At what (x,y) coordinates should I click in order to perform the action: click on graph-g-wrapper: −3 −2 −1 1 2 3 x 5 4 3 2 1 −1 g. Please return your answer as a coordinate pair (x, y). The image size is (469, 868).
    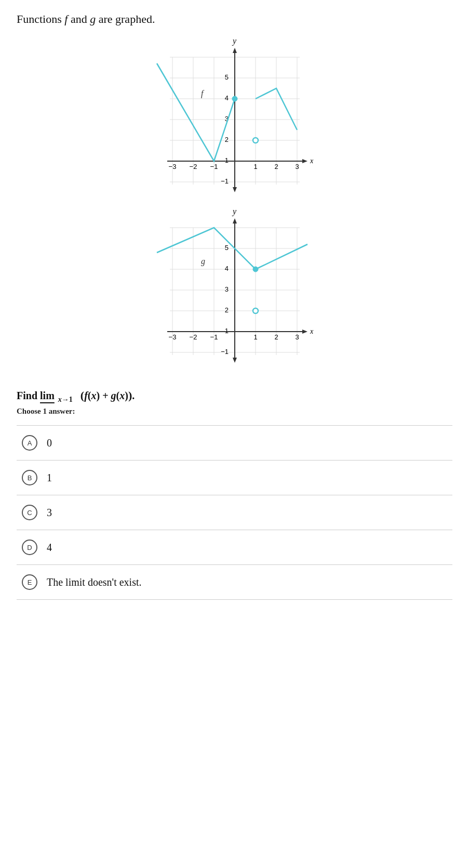
    Looking at the image, I should click on (235, 295).